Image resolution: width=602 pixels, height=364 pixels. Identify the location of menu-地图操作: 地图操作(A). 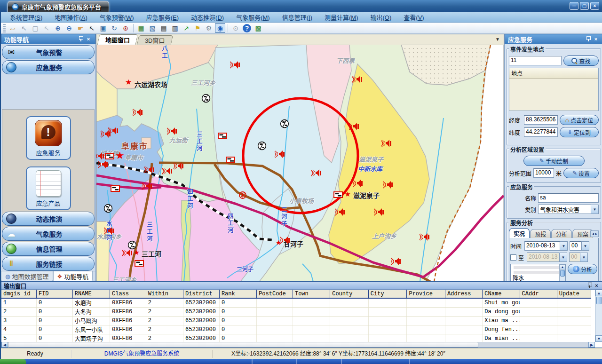
(71, 17).